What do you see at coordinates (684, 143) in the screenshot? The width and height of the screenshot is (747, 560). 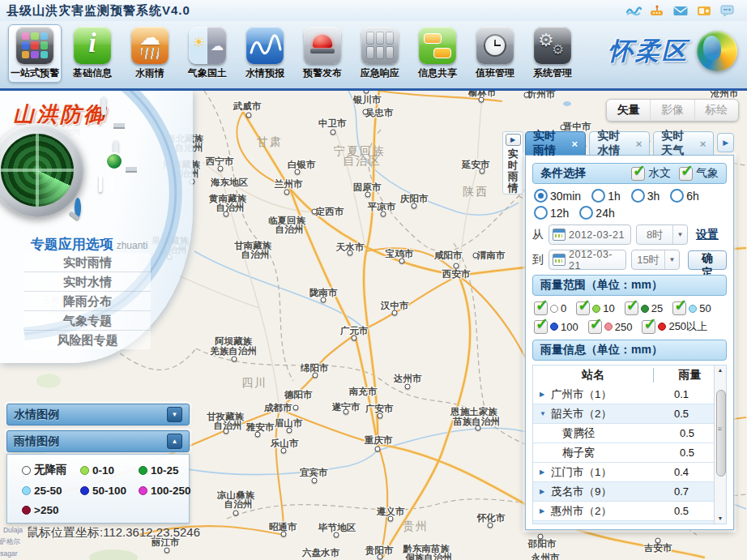 I see `tab-2: 实时天气×` at bounding box center [684, 143].